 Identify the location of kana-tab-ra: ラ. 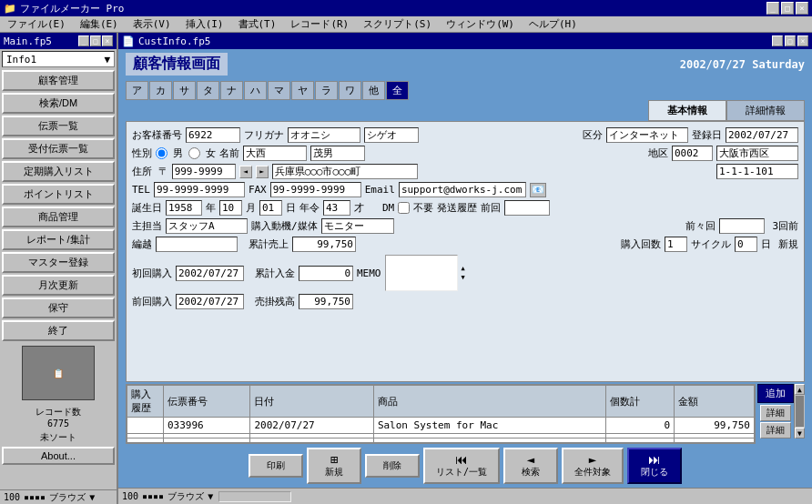
(326, 91).